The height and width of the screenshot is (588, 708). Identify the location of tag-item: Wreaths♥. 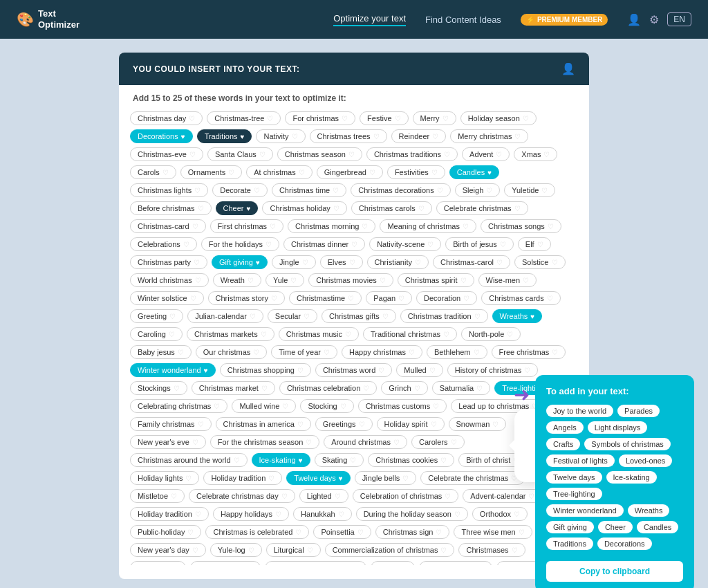
(517, 316).